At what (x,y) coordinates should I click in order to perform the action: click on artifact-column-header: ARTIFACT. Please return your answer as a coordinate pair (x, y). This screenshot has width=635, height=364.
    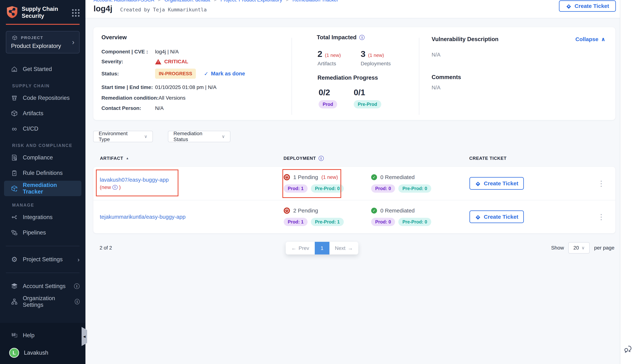
    Looking at the image, I should click on (112, 158).